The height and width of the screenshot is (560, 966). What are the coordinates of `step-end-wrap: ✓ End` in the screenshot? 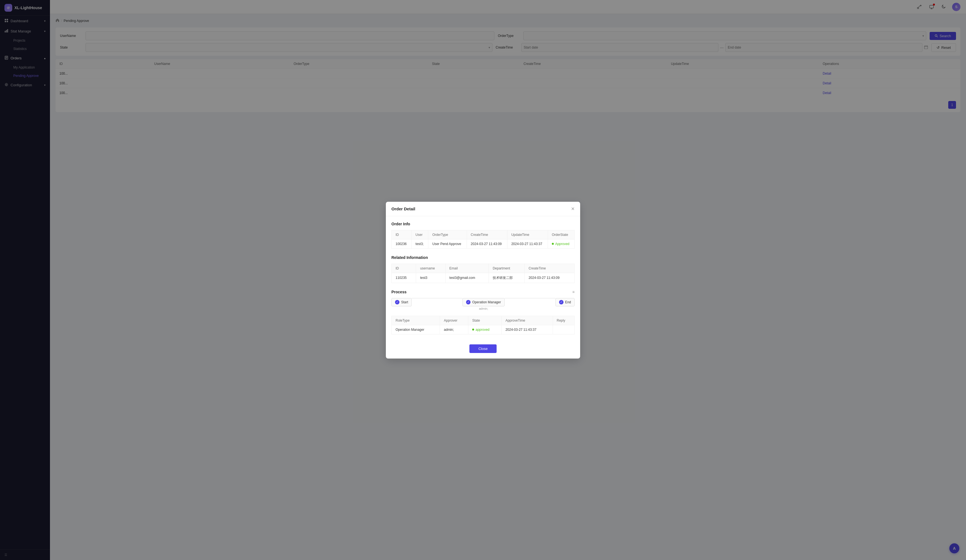 It's located at (565, 302).